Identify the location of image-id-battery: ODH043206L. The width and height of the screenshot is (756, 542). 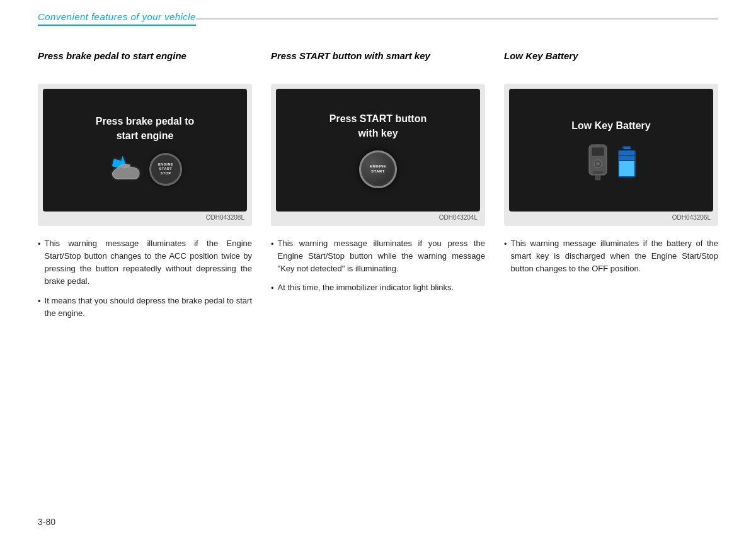
(611, 217).